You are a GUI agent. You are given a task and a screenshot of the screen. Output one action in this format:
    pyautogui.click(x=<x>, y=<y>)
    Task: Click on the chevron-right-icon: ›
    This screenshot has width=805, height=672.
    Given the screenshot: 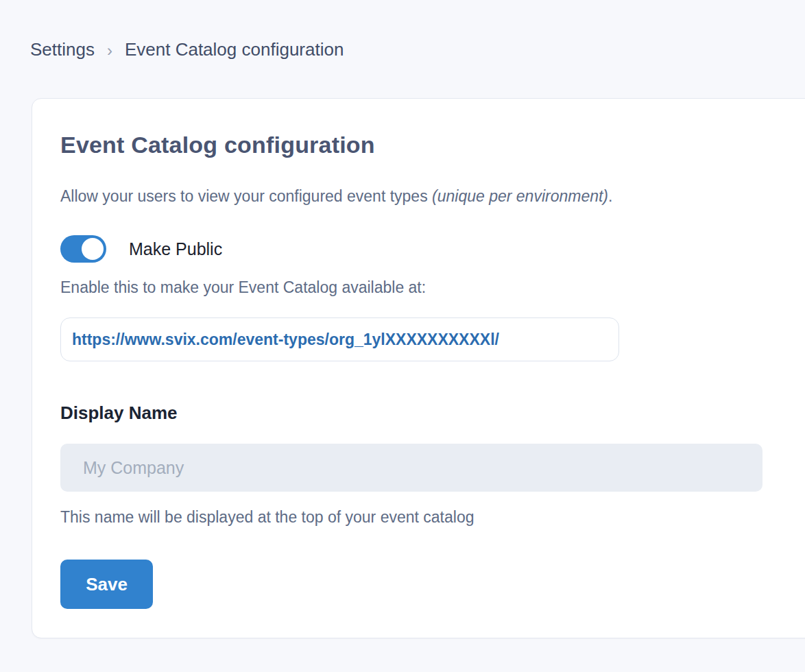 What is the action you would take?
    pyautogui.click(x=110, y=50)
    